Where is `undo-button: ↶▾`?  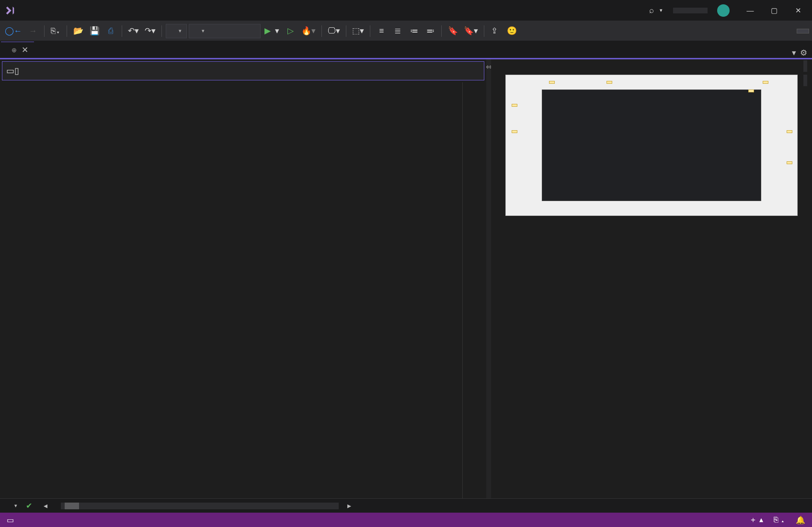 undo-button: ↶▾ is located at coordinates (133, 31).